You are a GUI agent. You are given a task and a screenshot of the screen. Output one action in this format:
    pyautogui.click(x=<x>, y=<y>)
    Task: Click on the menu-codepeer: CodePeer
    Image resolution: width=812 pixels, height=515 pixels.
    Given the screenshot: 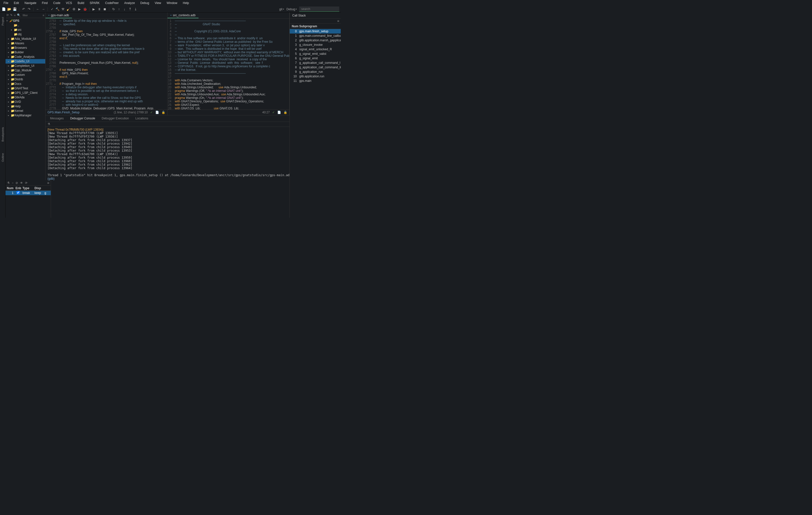 What is the action you would take?
    pyautogui.click(x=112, y=3)
    